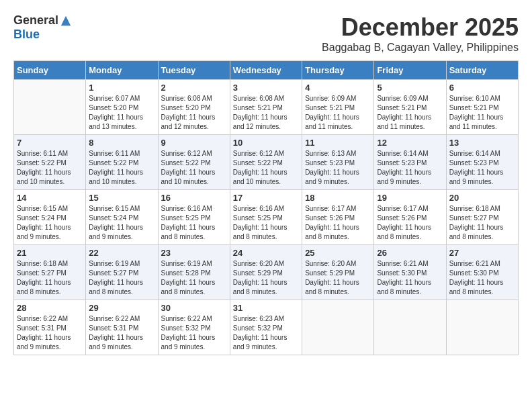 The height and width of the screenshot is (411, 532). Describe the element at coordinates (266, 197) in the screenshot. I see `day-number: 17` at that location.